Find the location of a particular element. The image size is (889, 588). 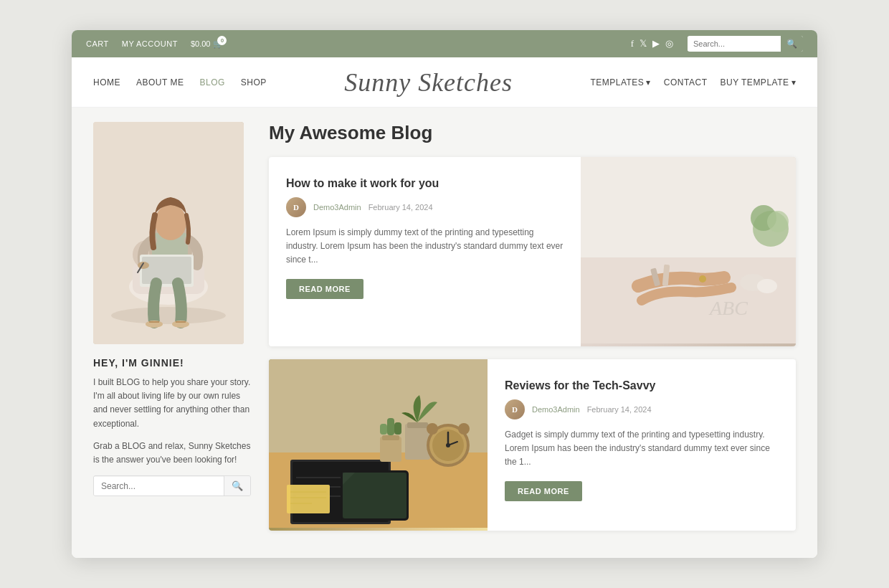

facebook-icon: f is located at coordinates (632, 44).